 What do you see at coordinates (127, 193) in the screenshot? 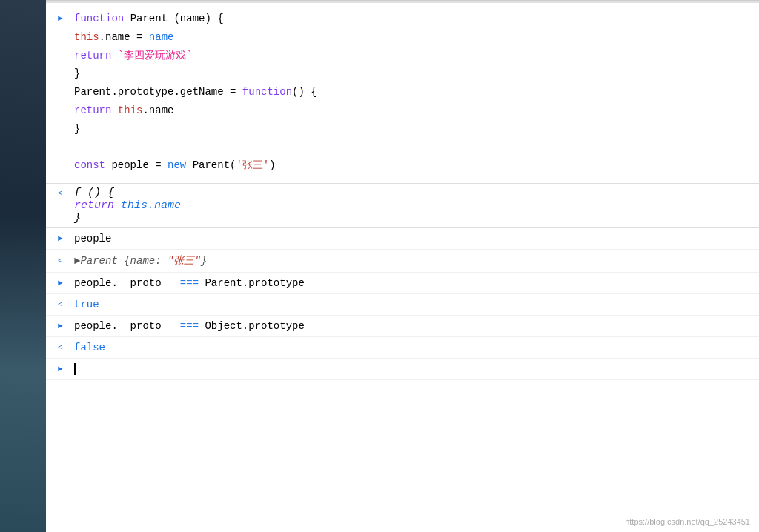
I see `f-line-1: f () {` at bounding box center [127, 193].